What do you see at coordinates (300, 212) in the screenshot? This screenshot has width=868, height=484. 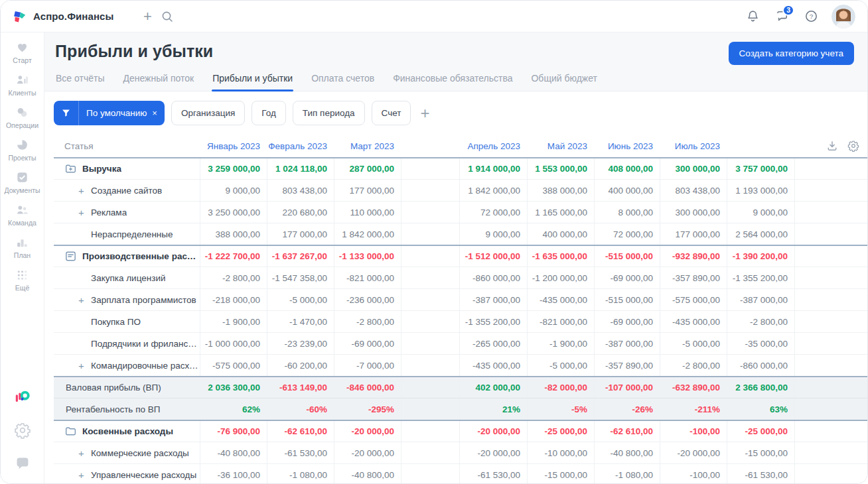 I see `value-cell: 220 680,00` at bounding box center [300, 212].